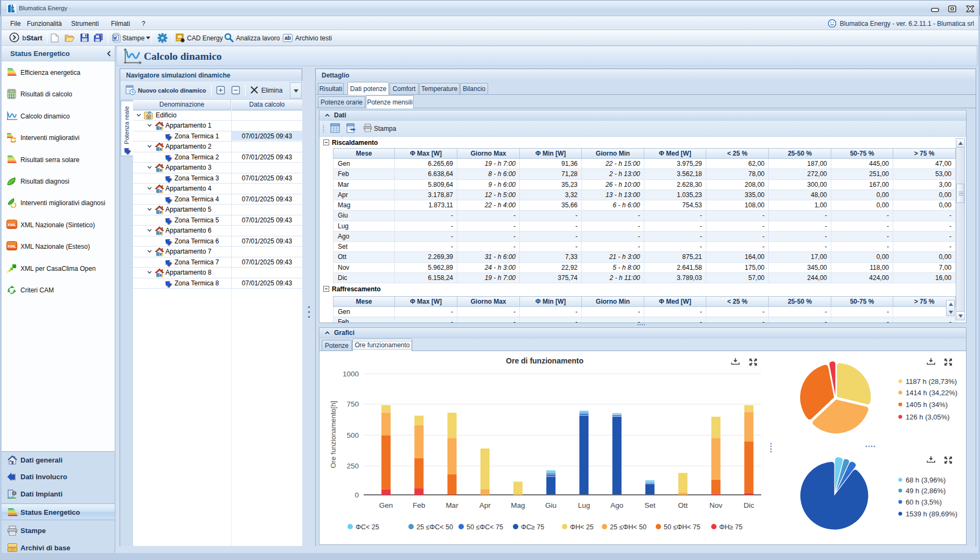 The height and width of the screenshot is (560, 980). Describe the element at coordinates (582, 527) in the screenshot. I see `svg-text: ΦH< 25` at that location.